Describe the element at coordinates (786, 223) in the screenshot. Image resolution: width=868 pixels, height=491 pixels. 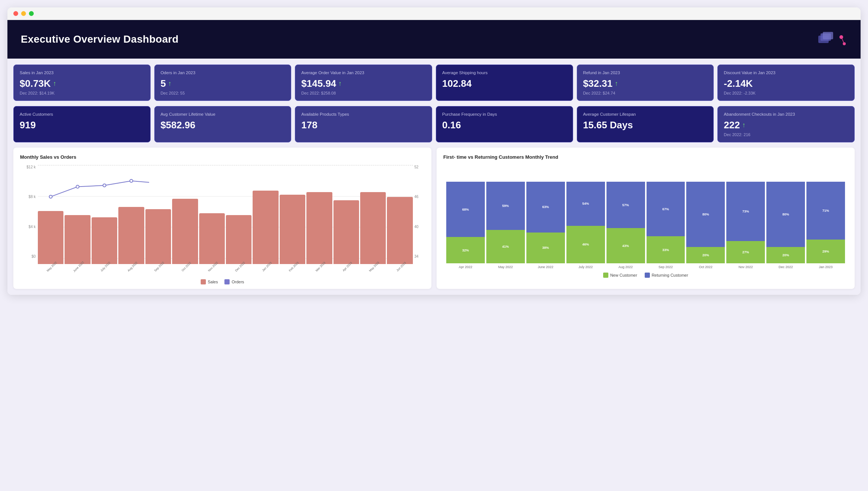
I see `stacked-bar-wrapper: 80%20%` at that location.